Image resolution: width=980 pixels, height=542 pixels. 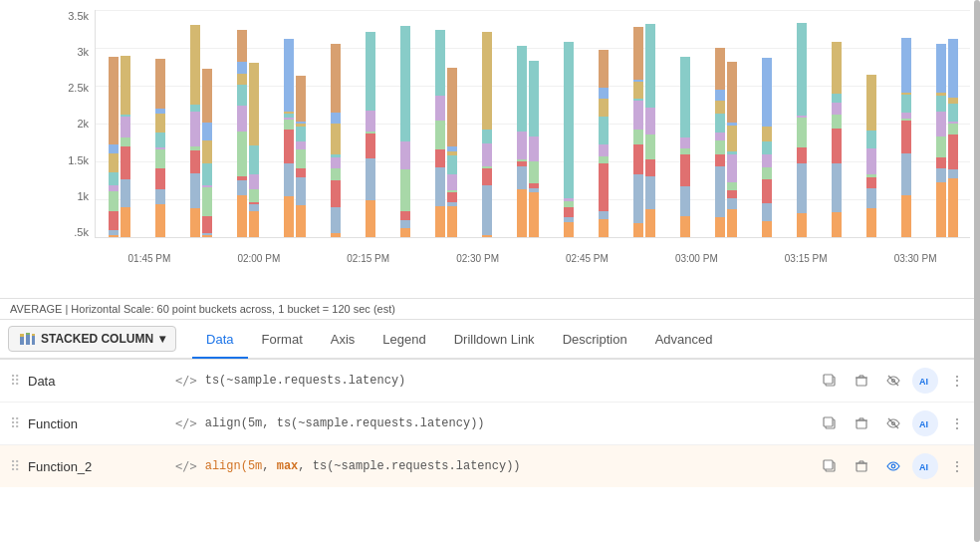 What do you see at coordinates (957, 466) in the screenshot?
I see `more-button-3: ⋮` at bounding box center [957, 466].